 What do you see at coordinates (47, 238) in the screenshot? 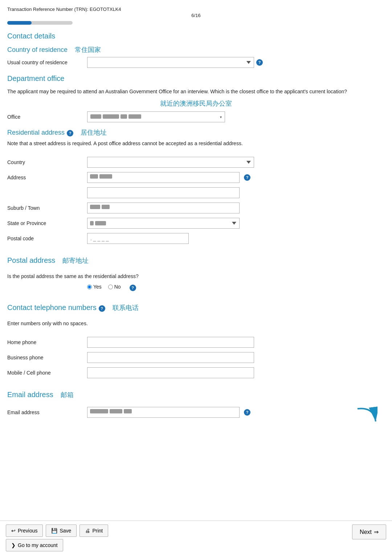
I see `label-postal-code: Postal code` at bounding box center [47, 238].